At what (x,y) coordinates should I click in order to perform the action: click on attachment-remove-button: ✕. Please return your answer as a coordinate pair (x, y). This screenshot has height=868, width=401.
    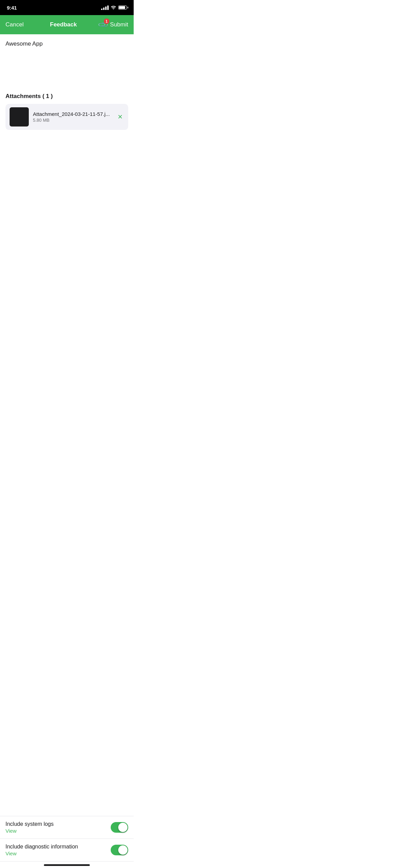
    Looking at the image, I should click on (120, 117).